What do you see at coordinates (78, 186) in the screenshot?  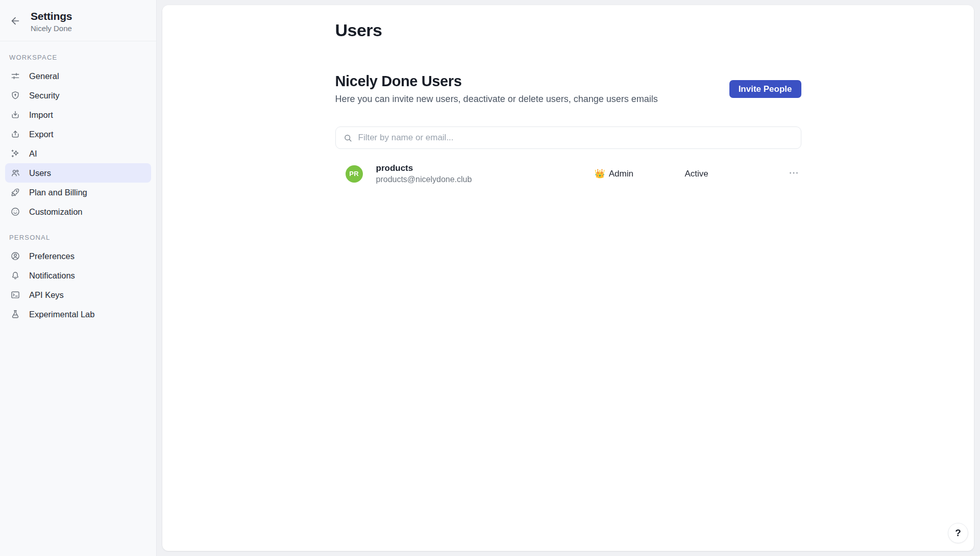 I see `sidebar-nav: WORKSPACEGeneralSecurityImportExportAIUs…` at bounding box center [78, 186].